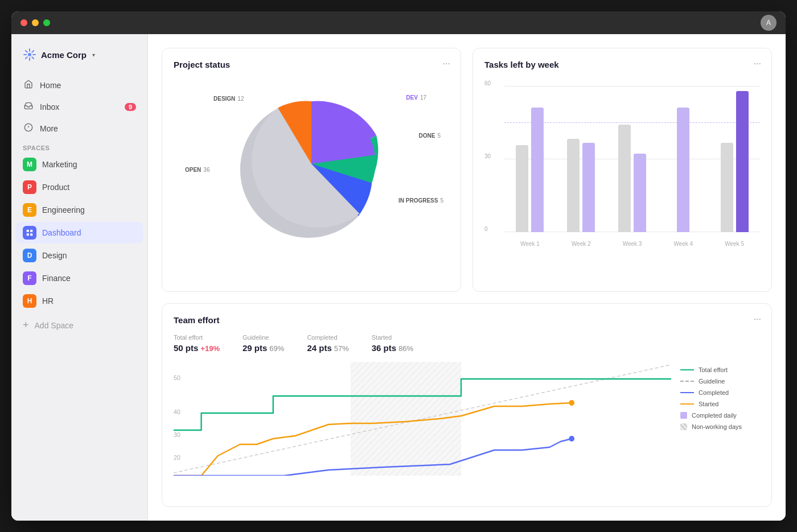  Describe the element at coordinates (80, 255) in the screenshot. I see `sidebar-item-design: D Design` at that location.